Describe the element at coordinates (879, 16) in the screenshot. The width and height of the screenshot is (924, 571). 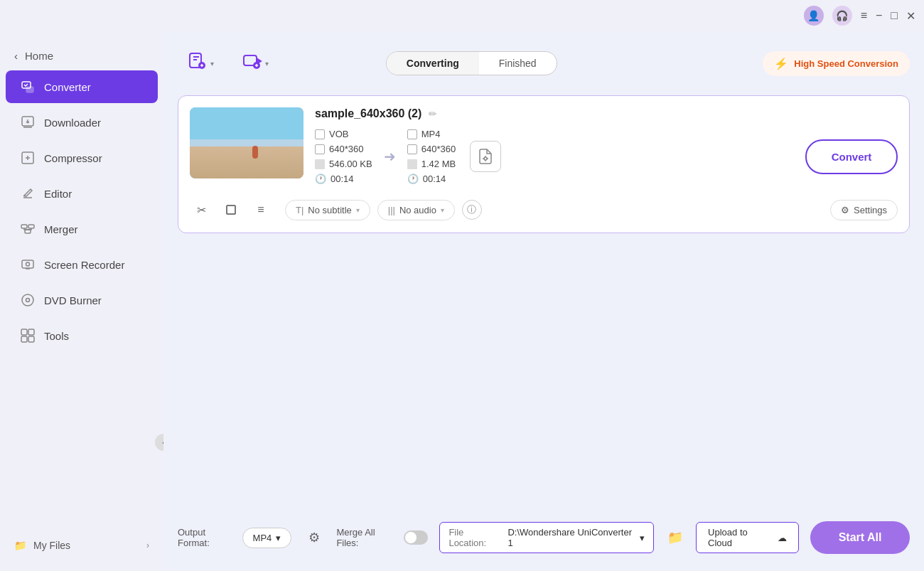
I see `minimize-button: −` at that location.